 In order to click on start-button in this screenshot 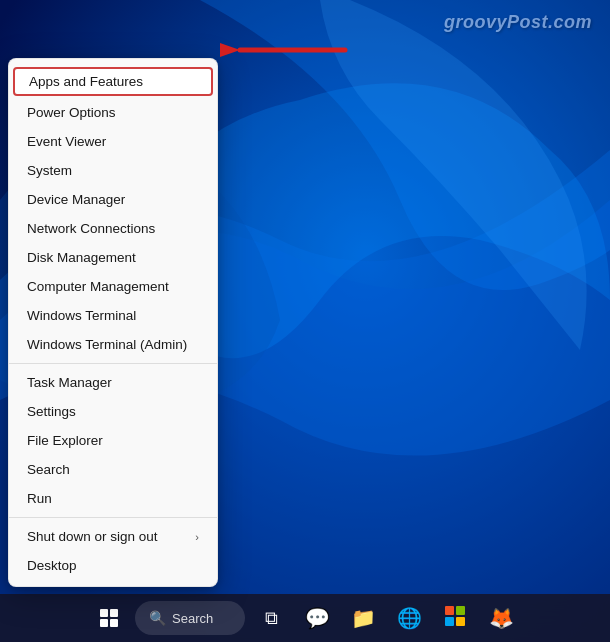, I will do `click(109, 618)`.